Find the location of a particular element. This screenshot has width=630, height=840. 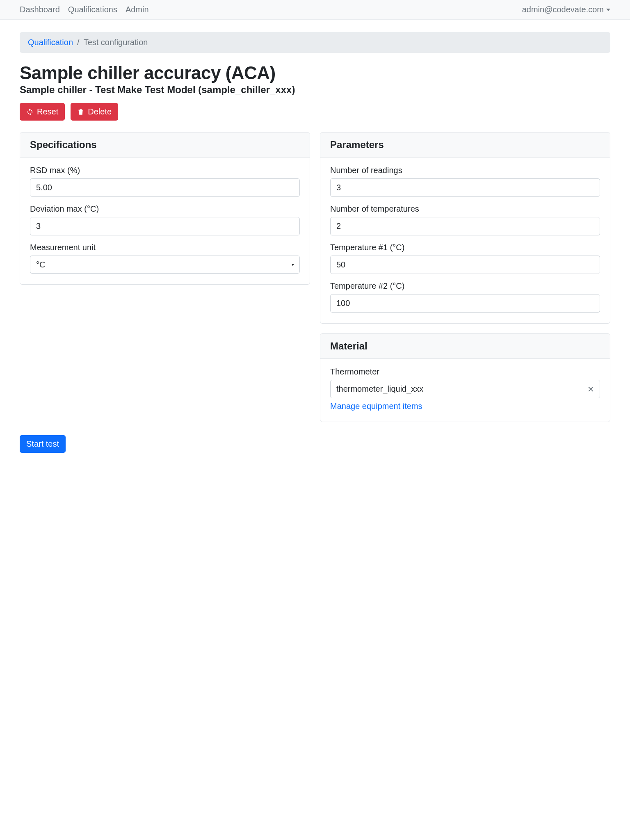

caret-down-icon is located at coordinates (608, 10).